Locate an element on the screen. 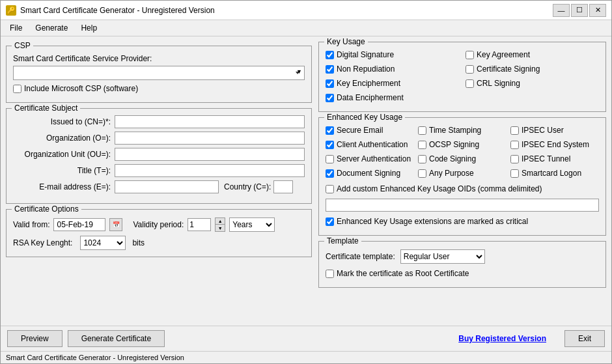 This screenshot has height=364, width=612. calendar-button: 📅 is located at coordinates (116, 225).